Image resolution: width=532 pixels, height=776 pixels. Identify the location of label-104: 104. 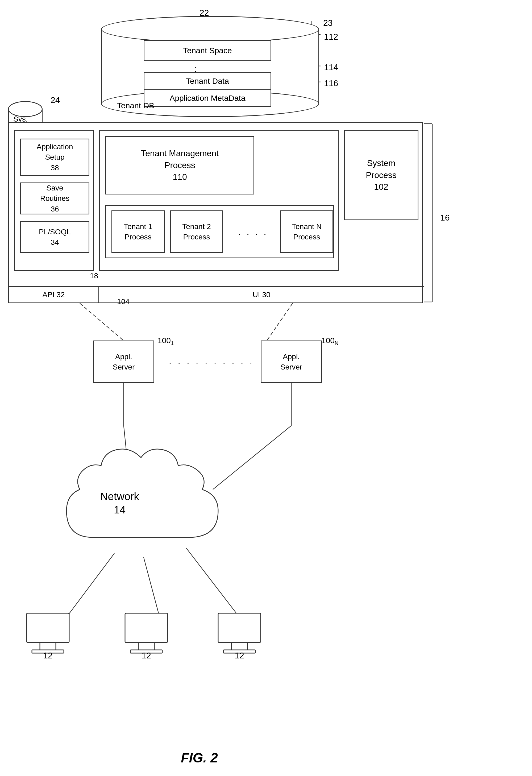
(123, 302).